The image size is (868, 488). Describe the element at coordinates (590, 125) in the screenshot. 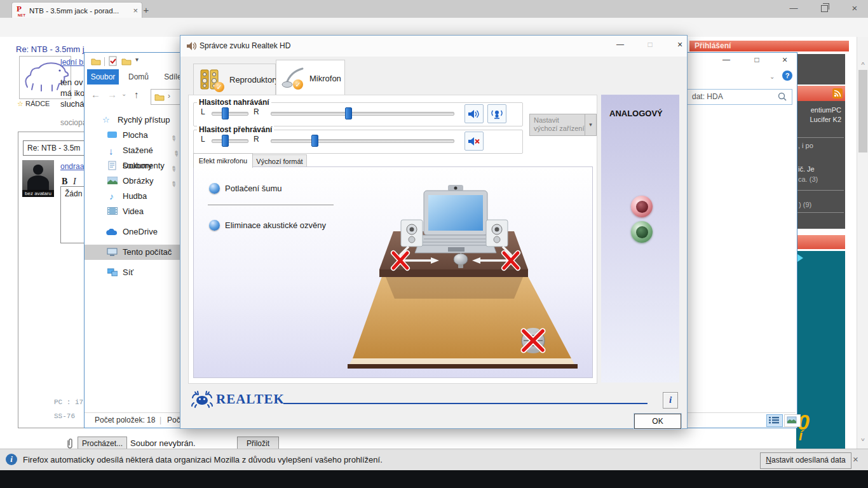

I see `default-device-dropdown-icon: ▾` at that location.